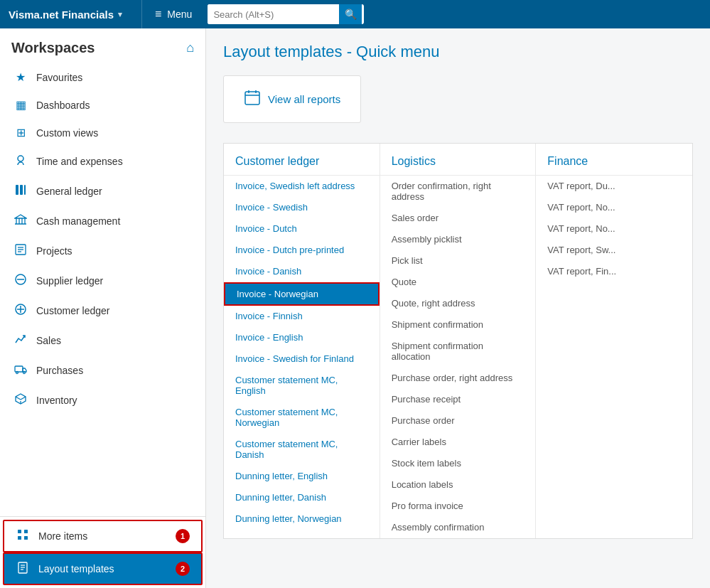 Image resolution: width=710 pixels, height=588 pixels. Describe the element at coordinates (458, 218) in the screenshot. I see `template-item: Sales order` at that location.